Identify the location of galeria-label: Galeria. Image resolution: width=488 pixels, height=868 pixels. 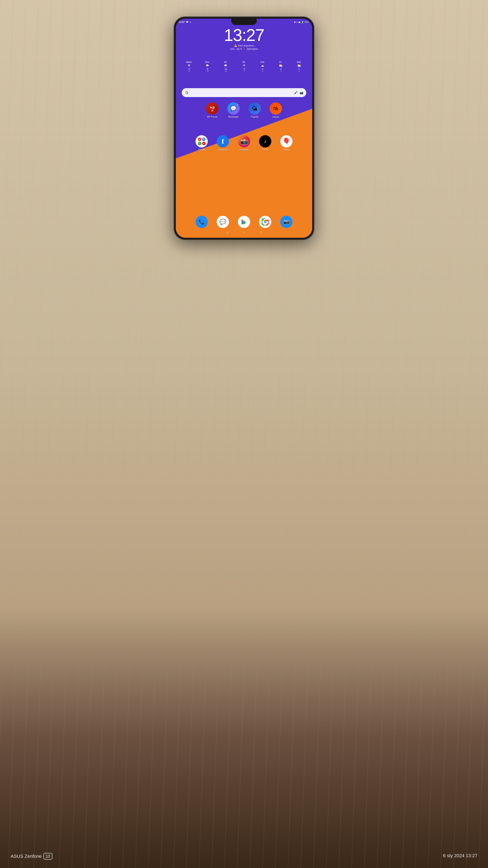
(286, 150).